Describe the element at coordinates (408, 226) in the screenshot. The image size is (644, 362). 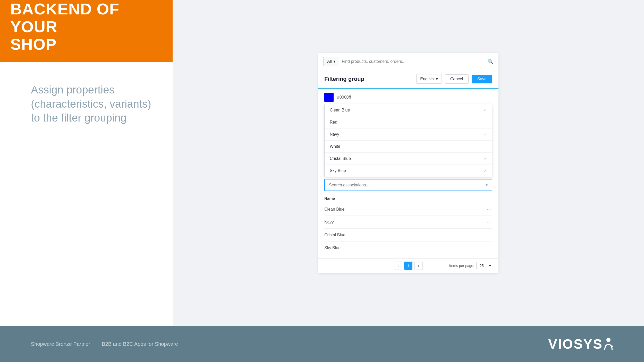
I see `table-section: Name Clean Blue ··· Navy ··· Cristal Blu…` at that location.